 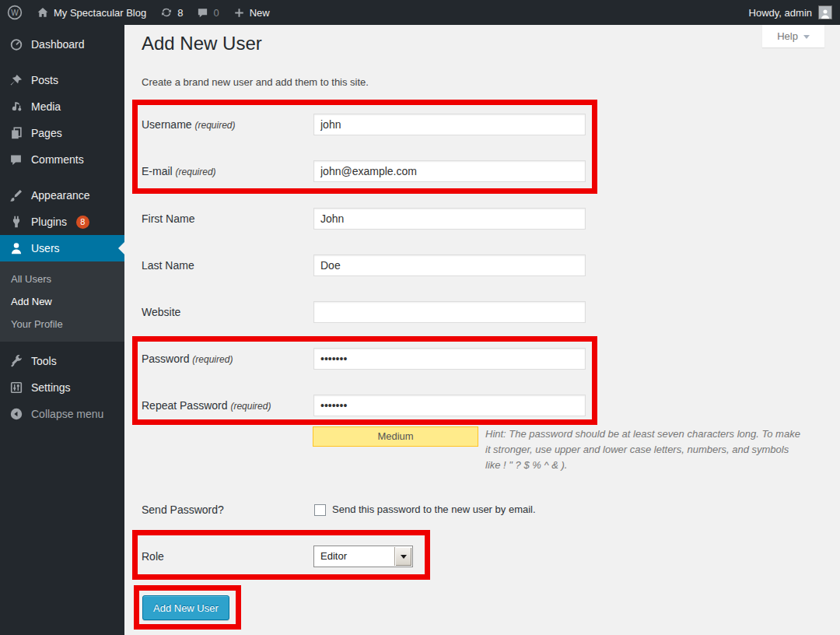 I want to click on role-label: Role, so click(x=227, y=556).